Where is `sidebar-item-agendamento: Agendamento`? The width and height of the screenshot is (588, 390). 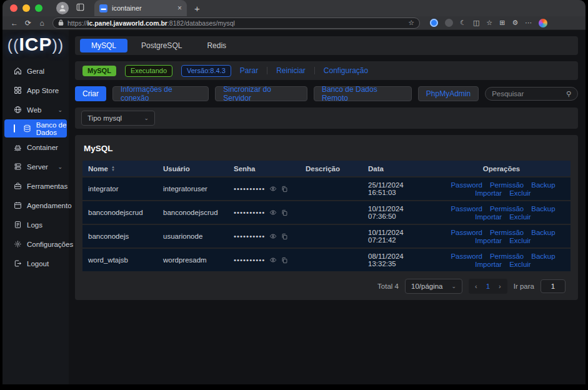 sidebar-item-agendamento: Agendamento is located at coordinates (36, 205).